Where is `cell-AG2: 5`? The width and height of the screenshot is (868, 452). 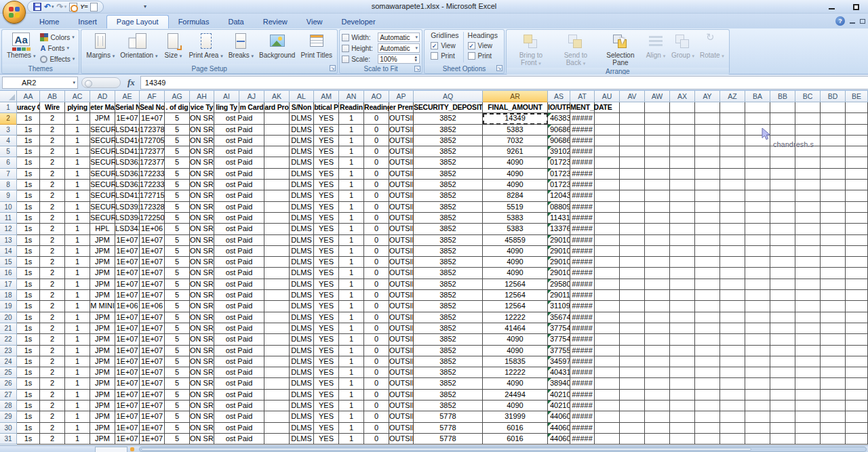 cell-AG2: 5 is located at coordinates (178, 119).